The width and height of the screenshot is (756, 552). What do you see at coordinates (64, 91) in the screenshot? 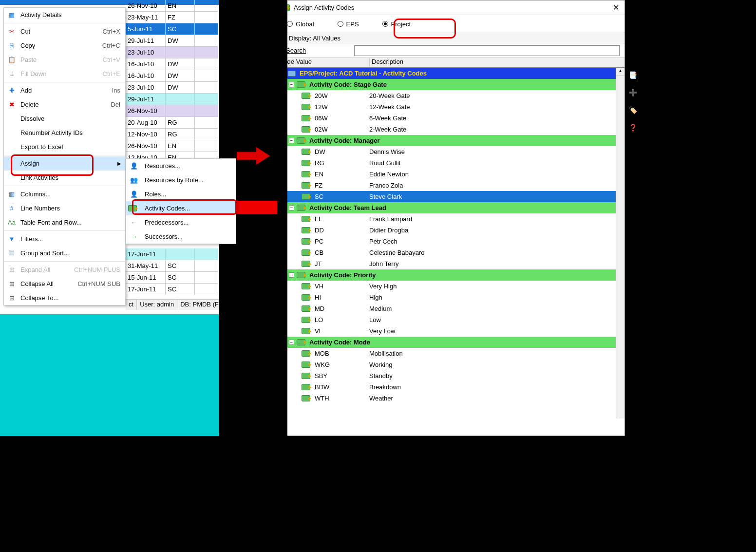
I see `menu-item-add: ✚AddIns` at bounding box center [64, 91].